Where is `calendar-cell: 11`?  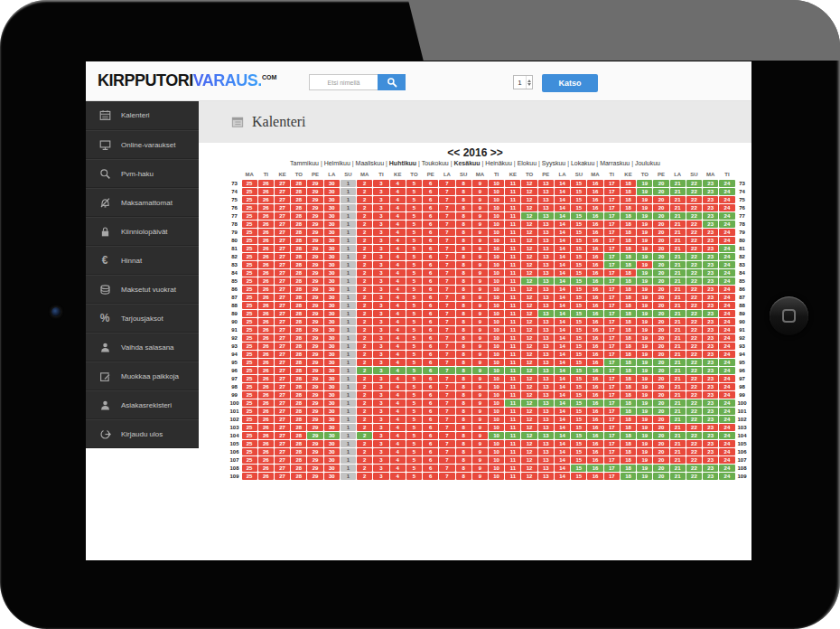
calendar-cell: 11 is located at coordinates (513, 305).